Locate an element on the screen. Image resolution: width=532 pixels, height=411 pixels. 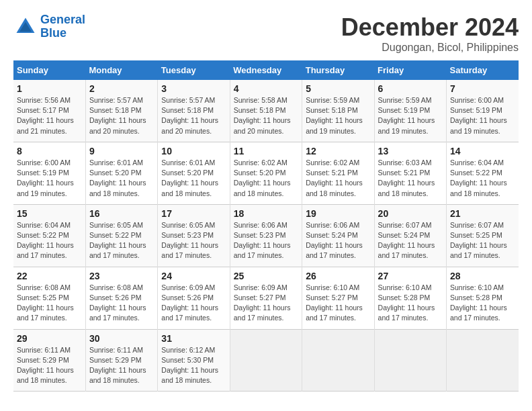
day-info: Sunrise: 5:59 AM Sunset: 5:19 PM Dayligh… is located at coordinates (410, 116).